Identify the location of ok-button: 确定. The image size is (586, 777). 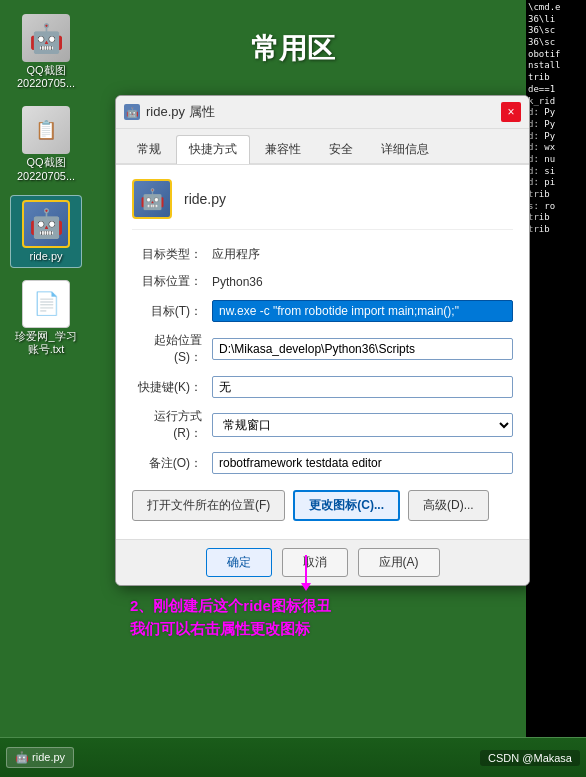
(239, 562).